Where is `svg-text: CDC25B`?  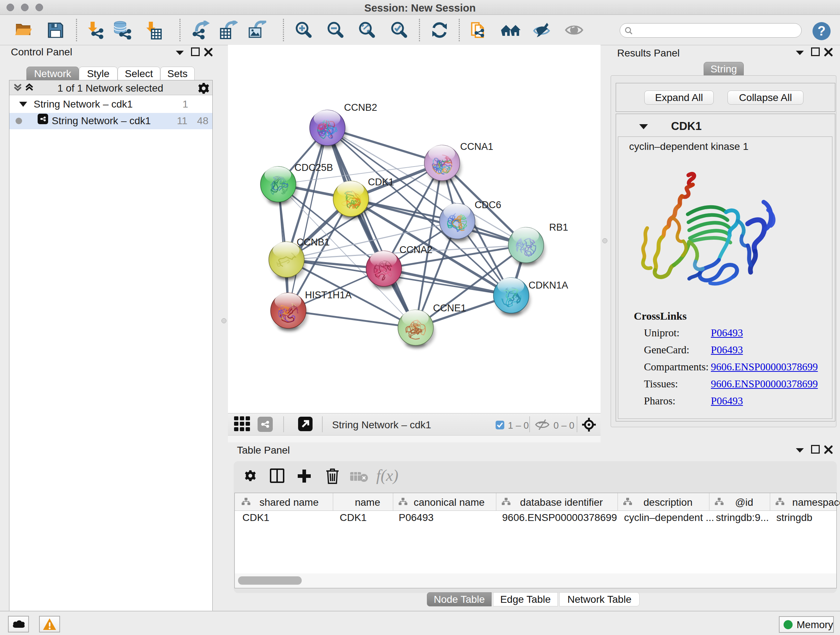 svg-text: CDC25B is located at coordinates (314, 168).